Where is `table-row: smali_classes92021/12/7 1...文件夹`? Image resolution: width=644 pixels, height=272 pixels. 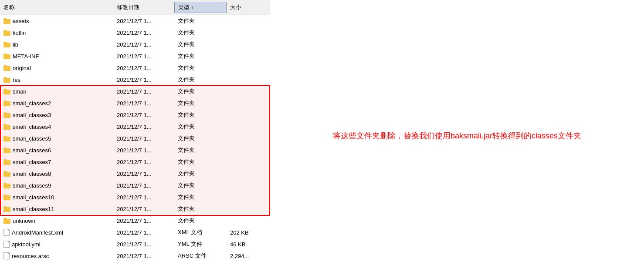 table-row: smali_classes92021/12/7 1...文件夹 is located at coordinates (135, 185).